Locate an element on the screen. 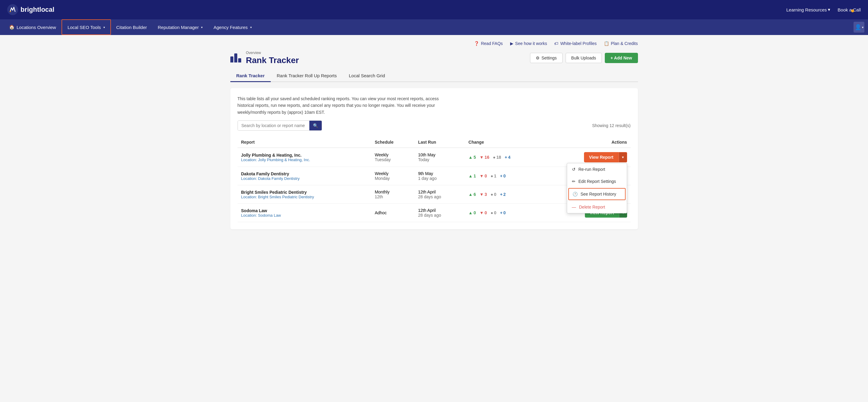 The width and height of the screenshot is (868, 402). sidebar-item-citation-builder: Citation Builder is located at coordinates (132, 27).